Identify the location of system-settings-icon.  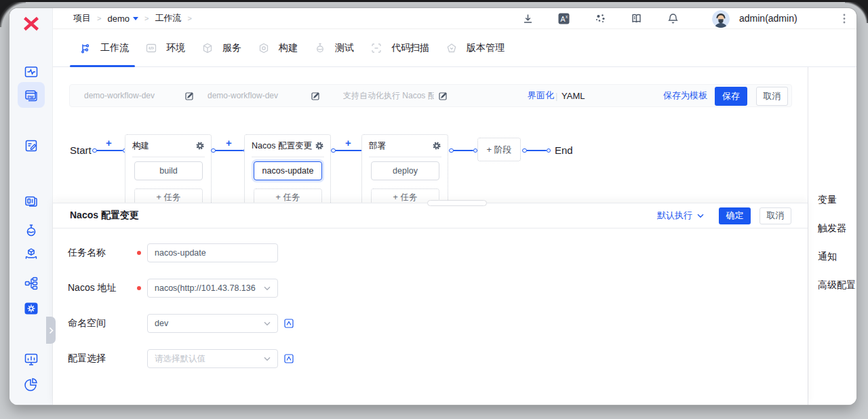
(31, 308).